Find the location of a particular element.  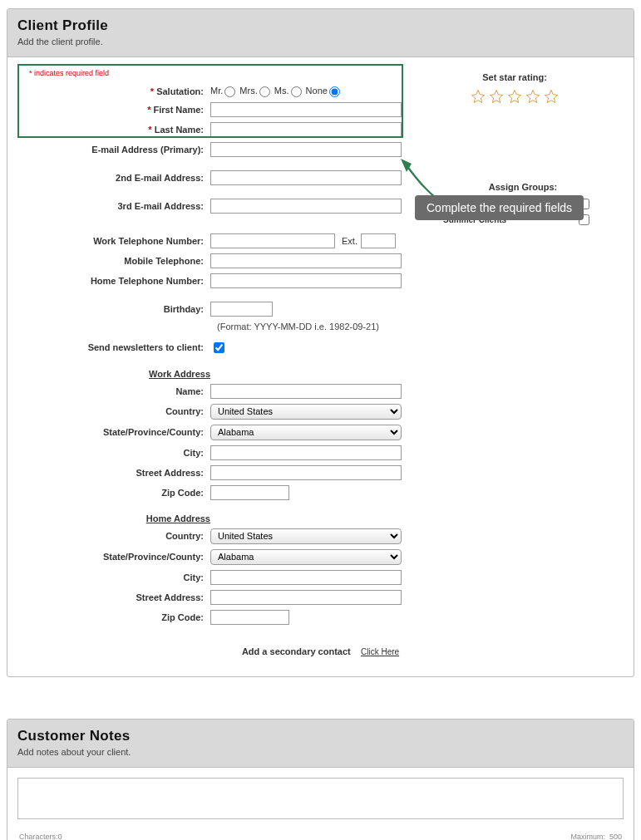

label-ext: Ext. is located at coordinates (349, 241).